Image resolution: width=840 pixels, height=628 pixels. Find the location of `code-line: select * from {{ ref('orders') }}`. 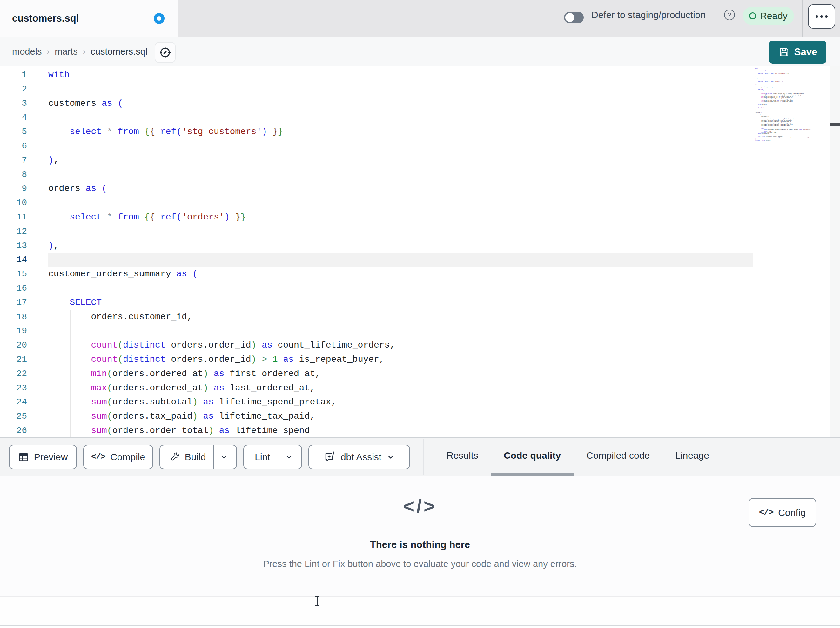

code-line: select * from {{ ref('orders') }} is located at coordinates (147, 217).